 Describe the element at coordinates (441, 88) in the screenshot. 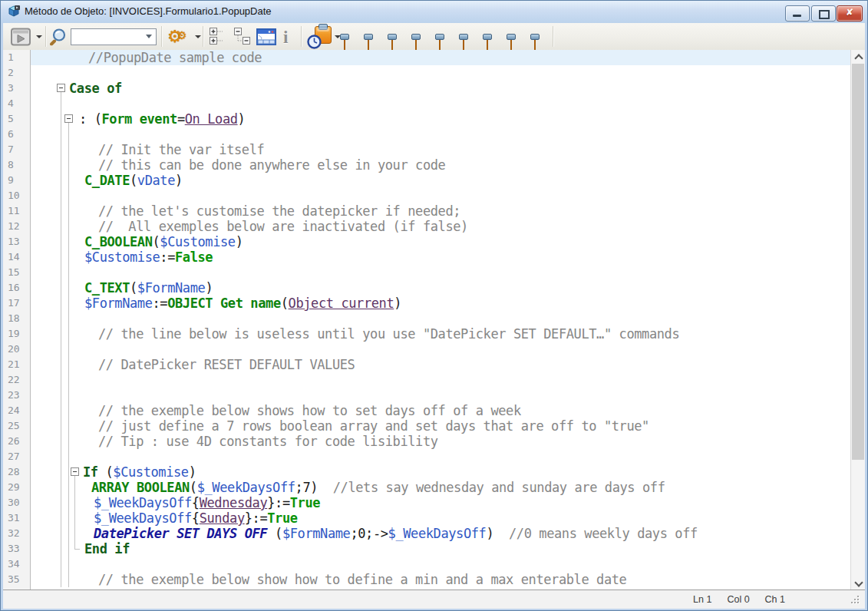

I see `code-line: Case of` at that location.